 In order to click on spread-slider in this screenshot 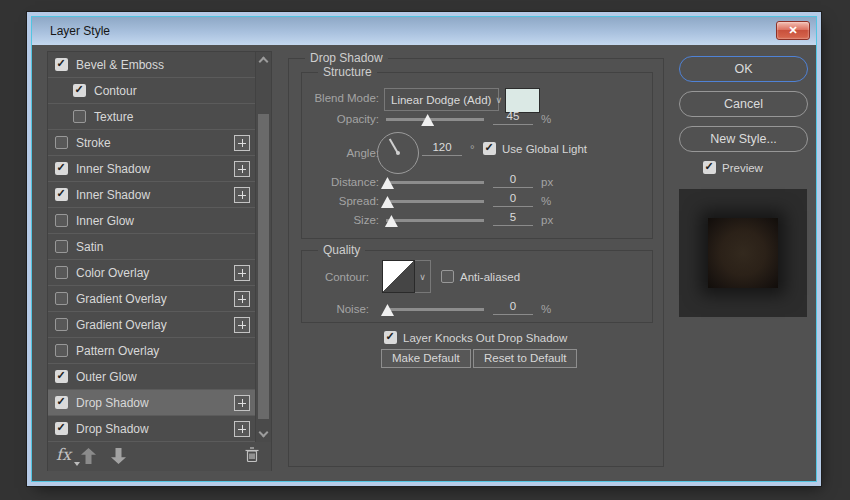, I will do `click(435, 202)`.